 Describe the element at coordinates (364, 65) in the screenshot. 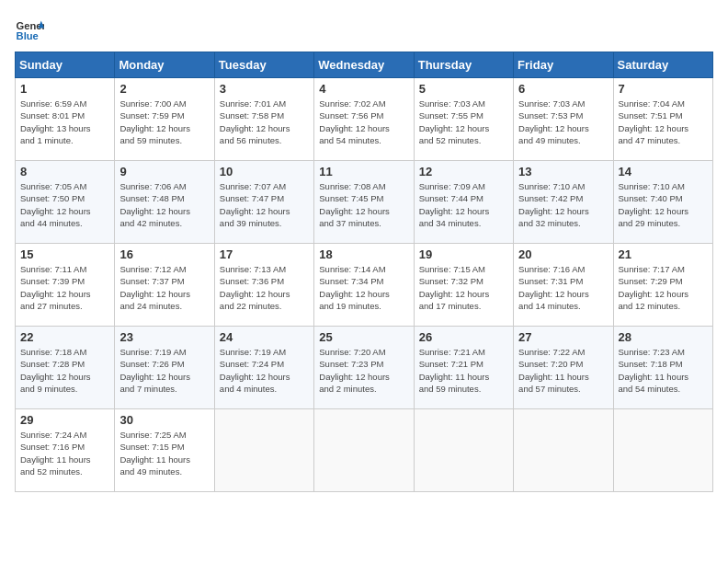

I see `weekday-header-row: SundayMondayTuesdayWednesdayThursdayFrid…` at that location.